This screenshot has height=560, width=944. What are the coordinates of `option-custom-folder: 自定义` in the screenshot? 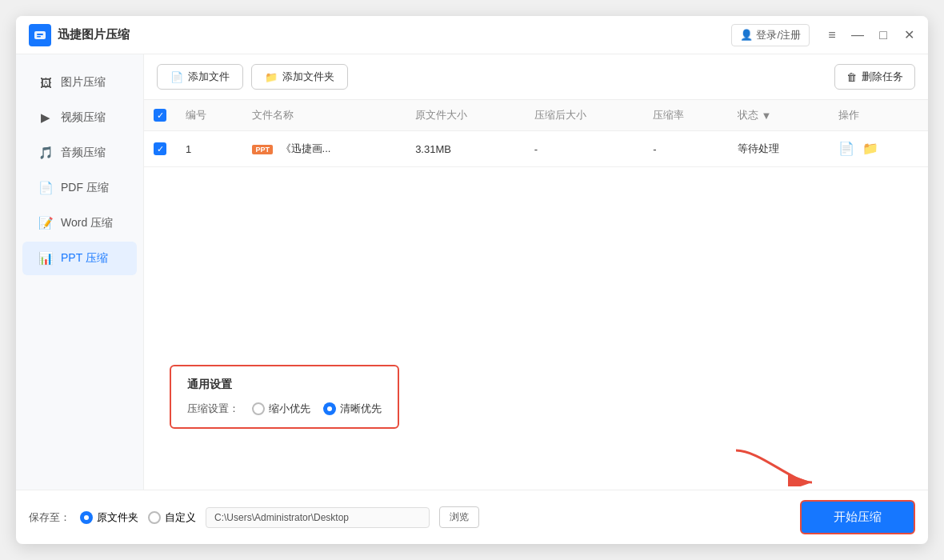 It's located at (172, 518).